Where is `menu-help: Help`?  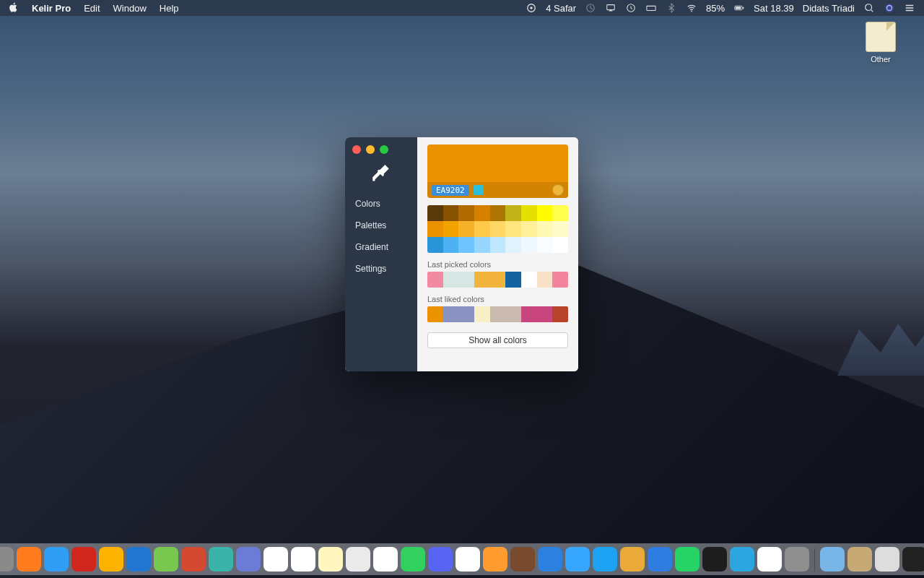
menu-help: Help is located at coordinates (169, 9).